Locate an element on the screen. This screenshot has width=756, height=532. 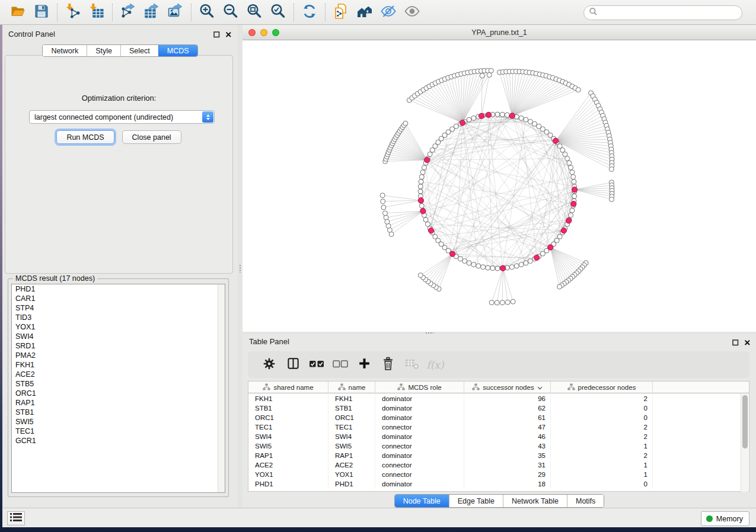
add-column-button is located at coordinates (364, 365).